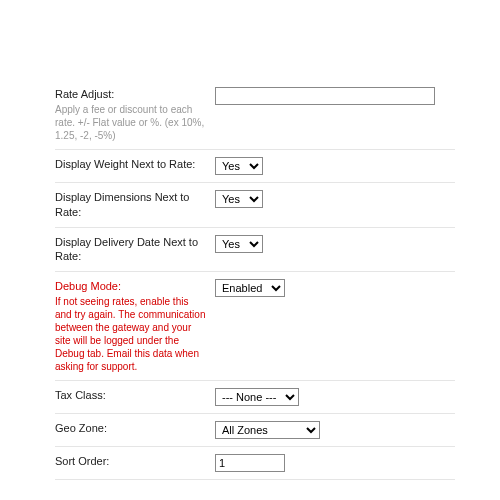 The height and width of the screenshot is (500, 500). I want to click on row-display-delivery: Display Delivery Date Next to Rate: YesN…, so click(255, 250).